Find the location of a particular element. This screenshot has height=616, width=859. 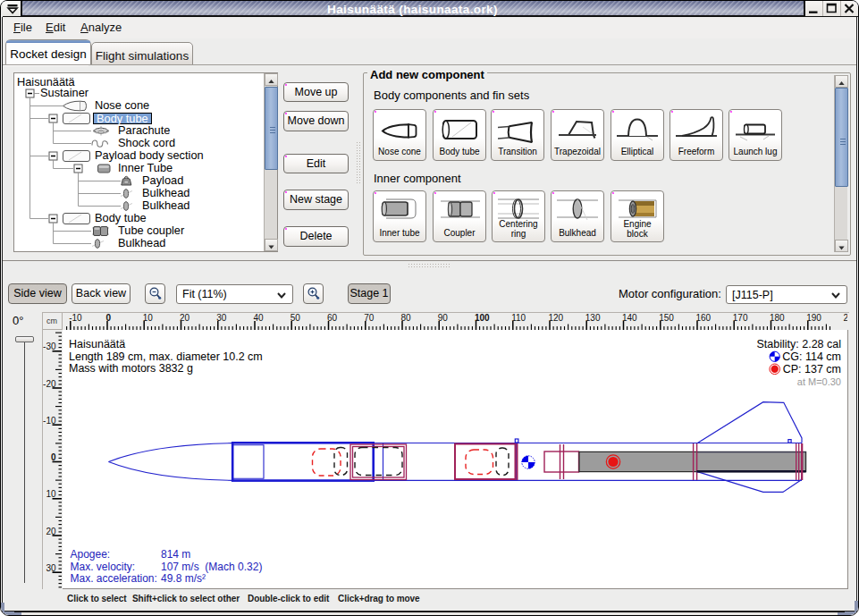

svg-text: 80 is located at coordinates (407, 318).